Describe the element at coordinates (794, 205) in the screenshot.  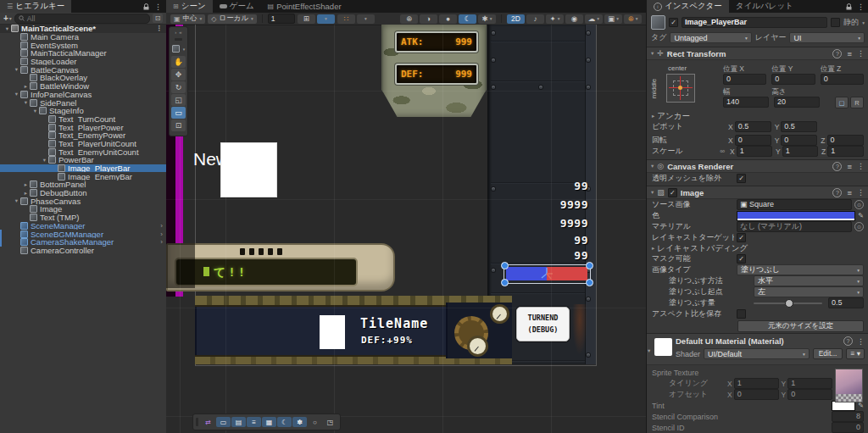
I see `source-image-field: ▣ Square` at that location.